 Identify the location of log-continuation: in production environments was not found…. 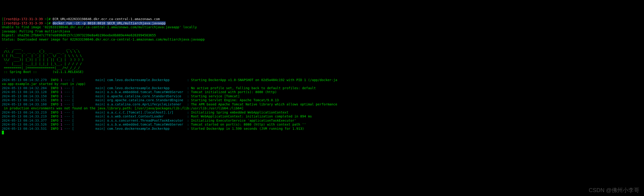
(122, 108).